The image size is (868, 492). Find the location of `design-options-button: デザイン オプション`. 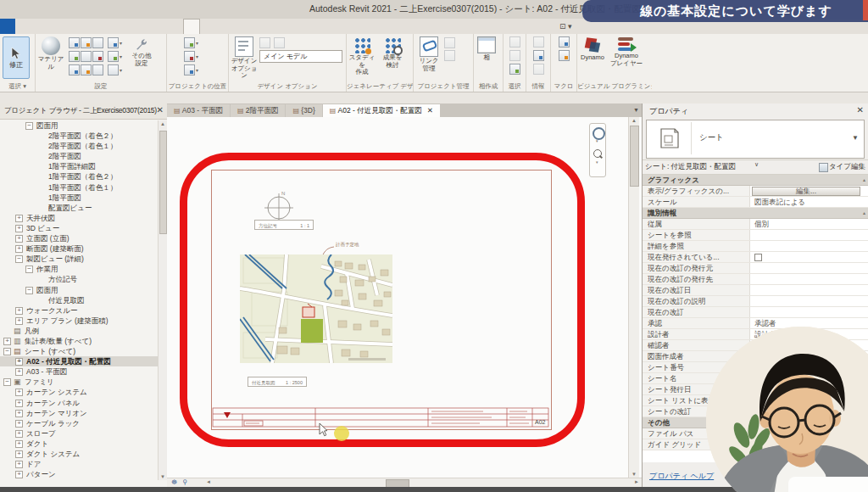

design-options-button: デザイン オプション is located at coordinates (244, 58).